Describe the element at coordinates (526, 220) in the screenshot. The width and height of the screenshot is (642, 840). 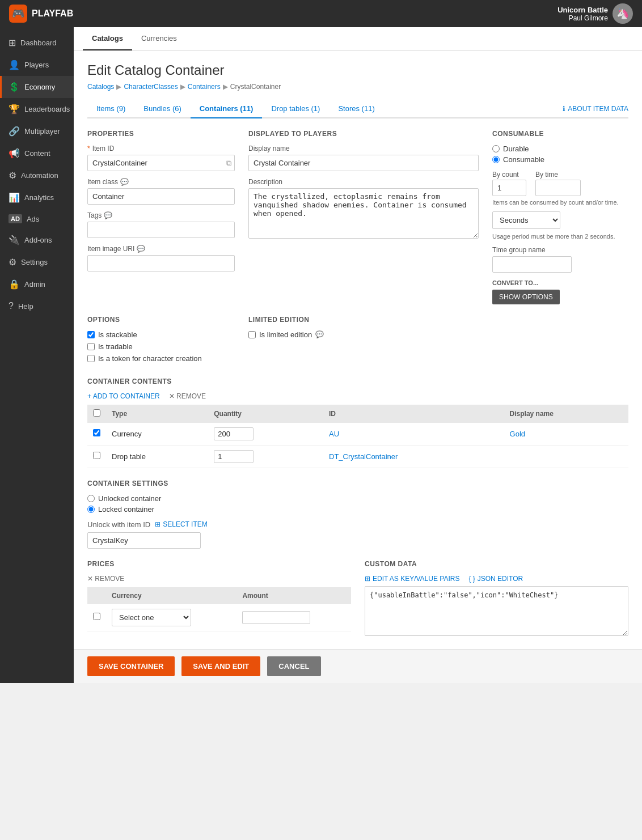
I see `time-unit-select: Seconds Minutes Hours Days` at that location.